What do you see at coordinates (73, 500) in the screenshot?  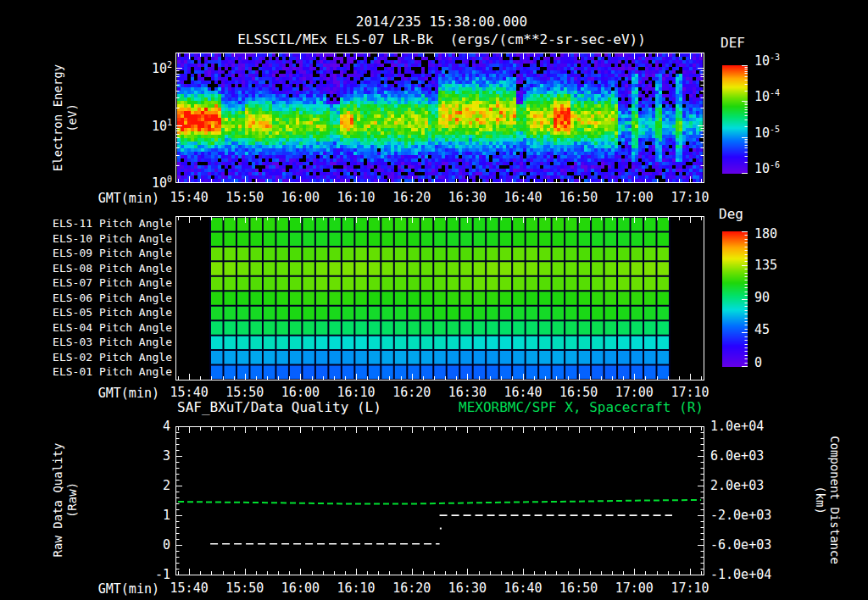 I see `raw-quality-axis-label-line2: (Raw)` at bounding box center [73, 500].